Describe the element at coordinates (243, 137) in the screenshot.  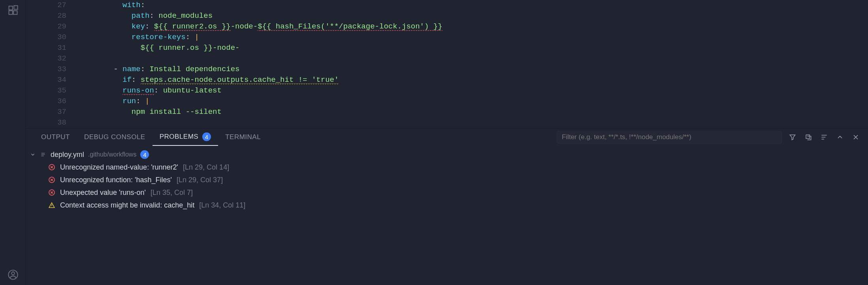
I see `tab-terminal-label: TERMINAL` at that location.